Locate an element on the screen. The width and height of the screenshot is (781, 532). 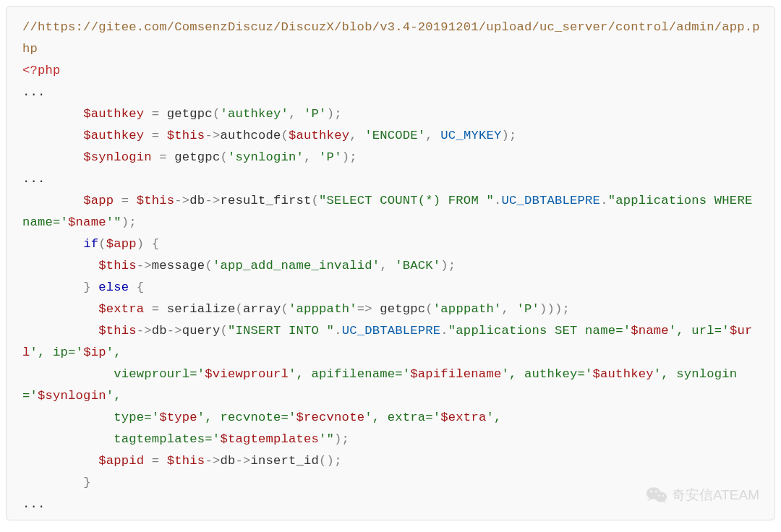
paren: () is located at coordinates (327, 461).